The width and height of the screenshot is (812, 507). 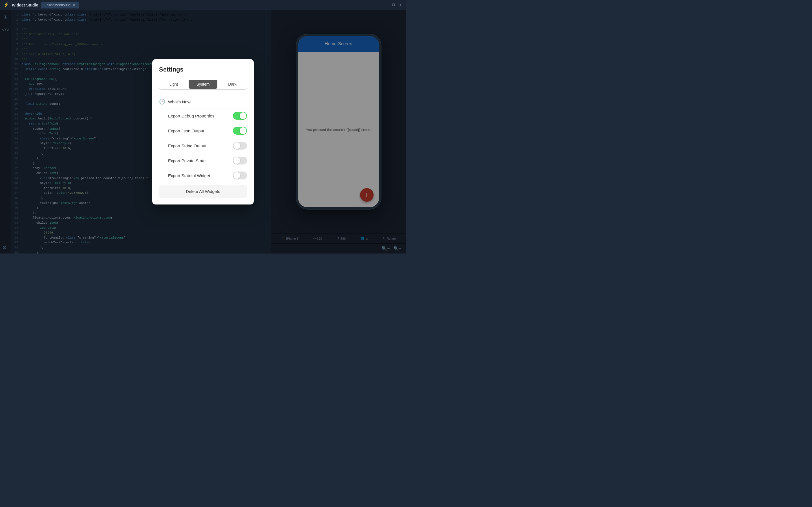 I want to click on whats-new-label: What's New, so click(x=207, y=102).